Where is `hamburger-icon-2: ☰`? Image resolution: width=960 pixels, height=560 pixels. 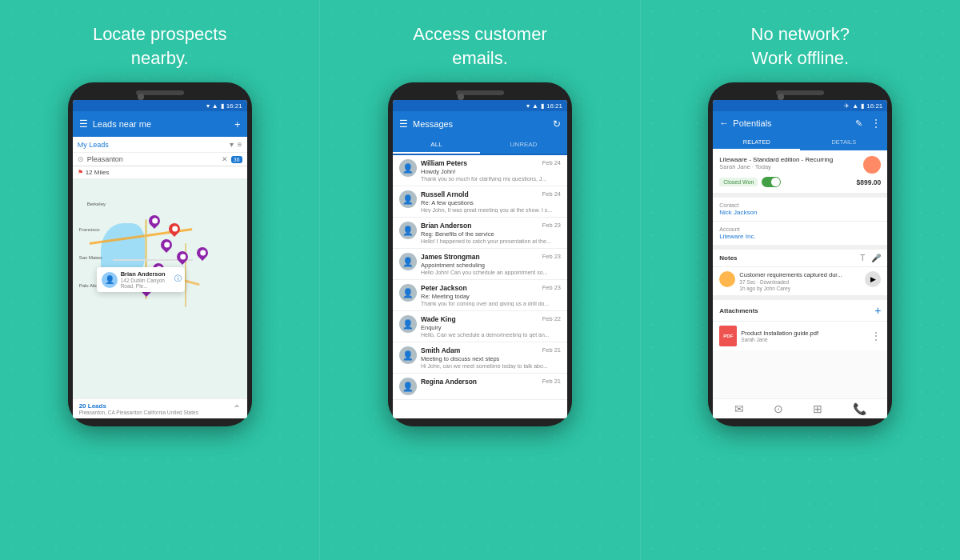 hamburger-icon-2: ☰ is located at coordinates (403, 124).